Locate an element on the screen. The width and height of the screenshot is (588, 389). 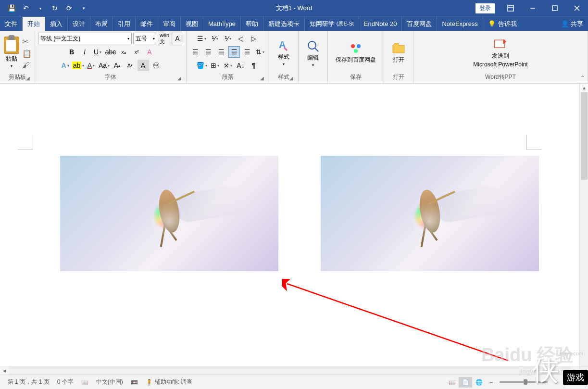
scroll-right-icon: ▶ is located at coordinates (575, 371).